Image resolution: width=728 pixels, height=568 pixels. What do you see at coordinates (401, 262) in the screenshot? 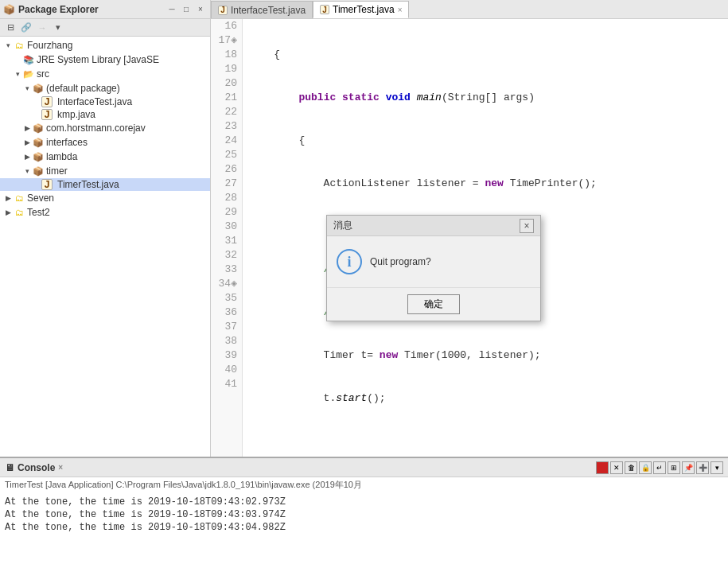
I see `dialog-message-text: Quit program?` at bounding box center [401, 262].